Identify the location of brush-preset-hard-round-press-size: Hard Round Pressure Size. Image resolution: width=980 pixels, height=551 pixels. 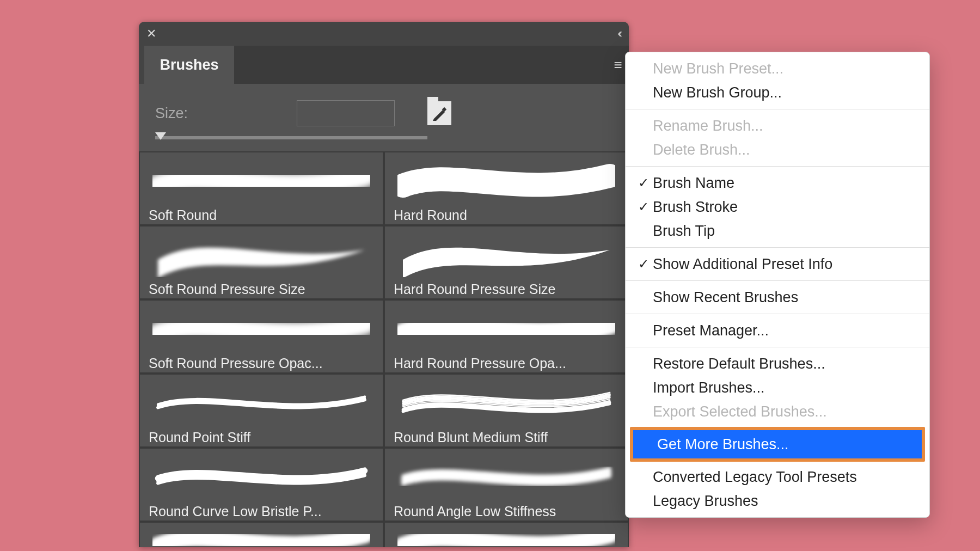
(506, 262).